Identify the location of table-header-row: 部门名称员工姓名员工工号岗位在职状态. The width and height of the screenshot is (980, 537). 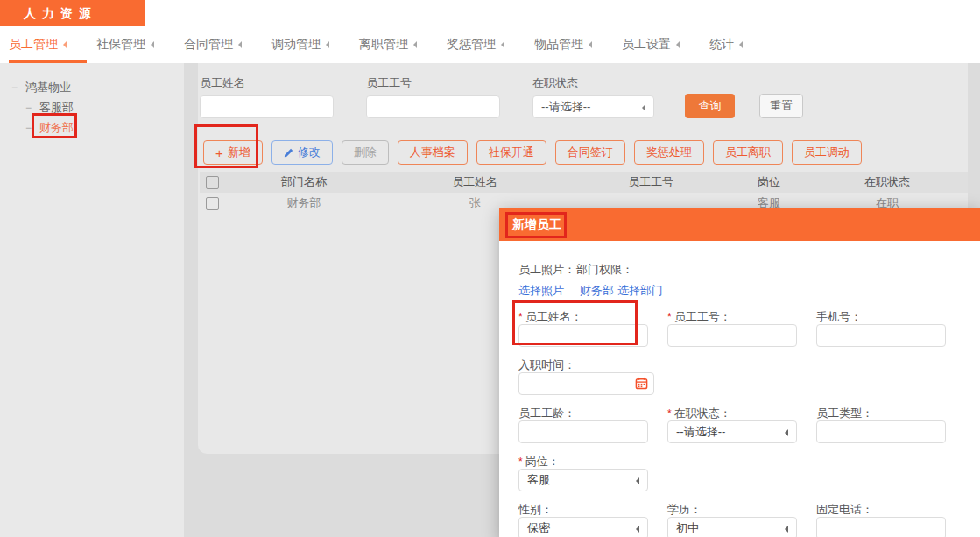
(583, 182).